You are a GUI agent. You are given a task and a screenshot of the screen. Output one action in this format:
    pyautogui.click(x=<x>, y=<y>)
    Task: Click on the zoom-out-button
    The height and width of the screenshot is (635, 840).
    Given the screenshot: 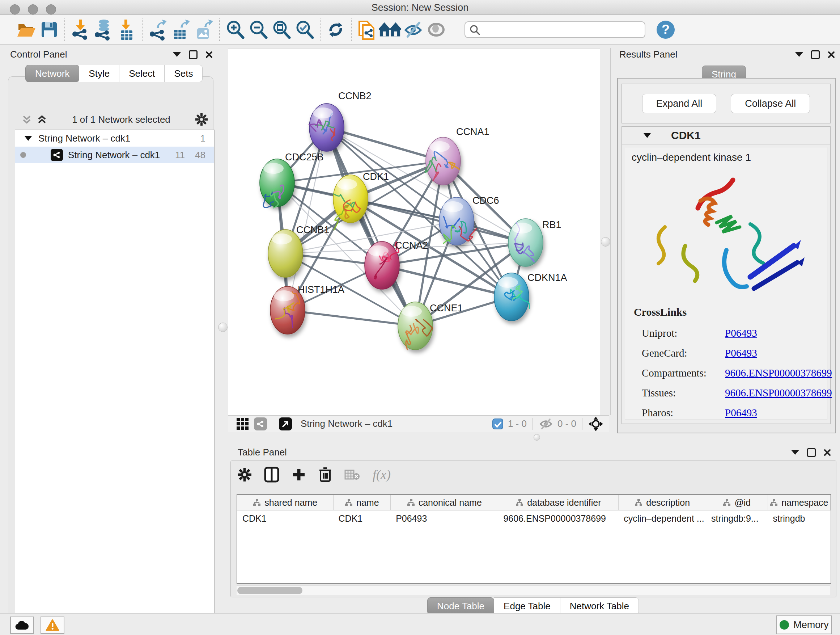 What is the action you would take?
    pyautogui.click(x=258, y=30)
    